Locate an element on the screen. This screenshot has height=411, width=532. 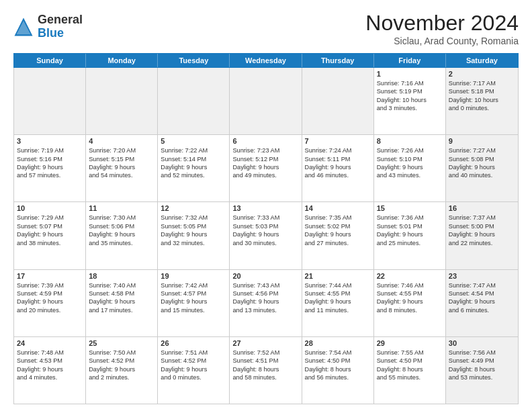
cal-cell-r3c0: 17Sunrise: 7:39 AM Sunset: 4:59 PM Dayli… is located at coordinates (50, 304).